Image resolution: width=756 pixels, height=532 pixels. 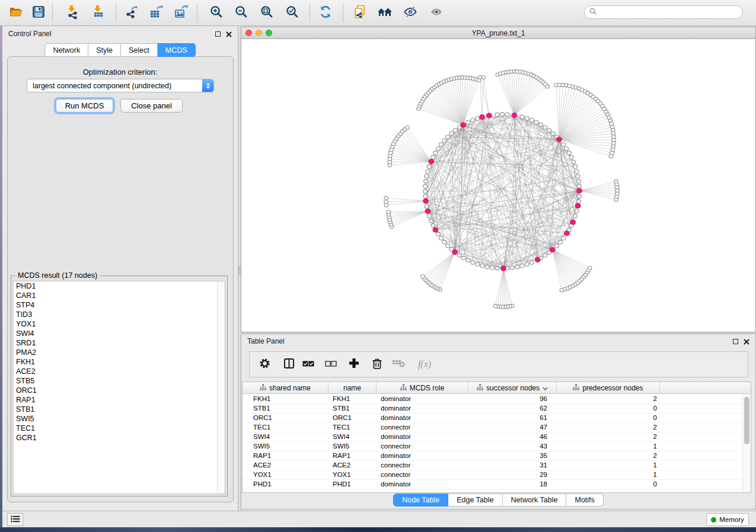 I want to click on zoom-fit-button, so click(x=267, y=13).